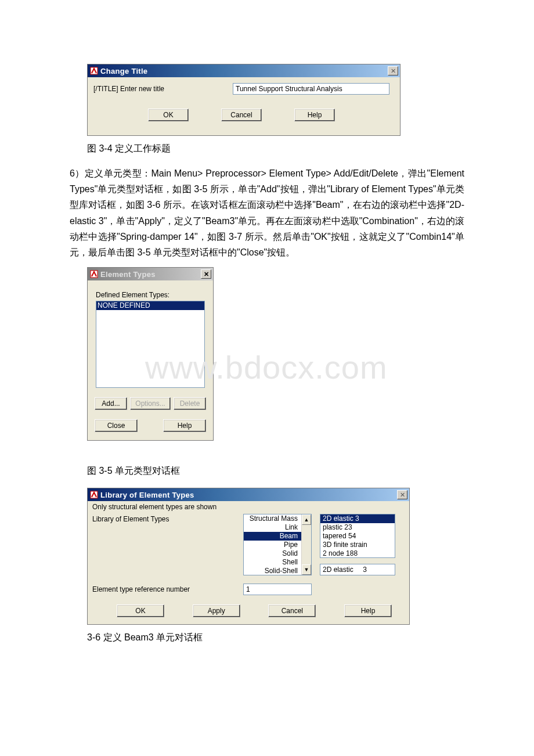  I want to click on list-item: tapered 54, so click(358, 537).